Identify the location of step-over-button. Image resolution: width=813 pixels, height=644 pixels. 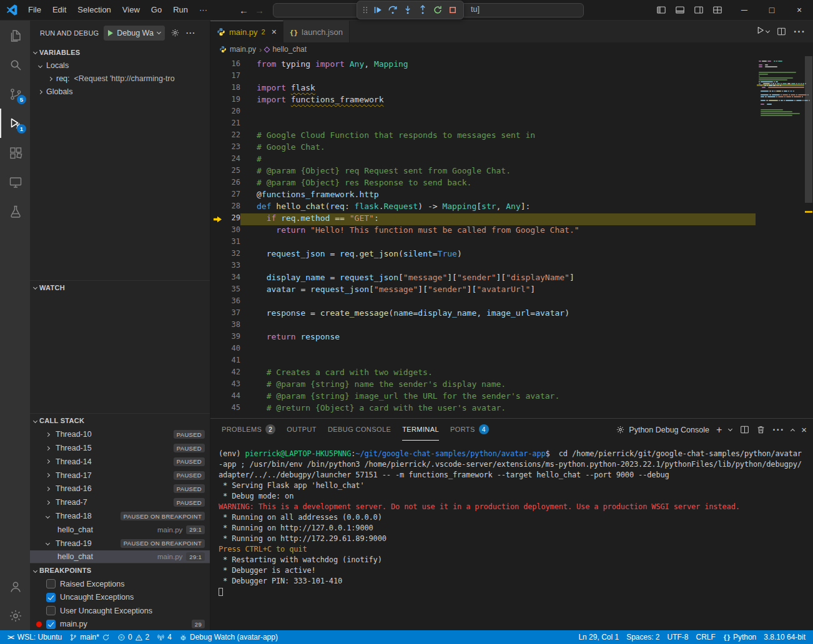
(393, 10).